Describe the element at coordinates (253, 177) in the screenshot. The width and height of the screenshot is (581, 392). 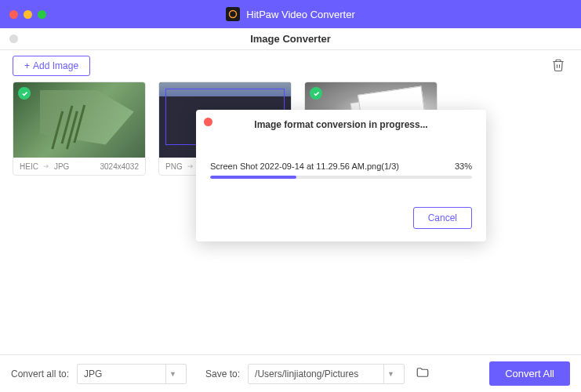
I see `progress-bar-fill` at that location.